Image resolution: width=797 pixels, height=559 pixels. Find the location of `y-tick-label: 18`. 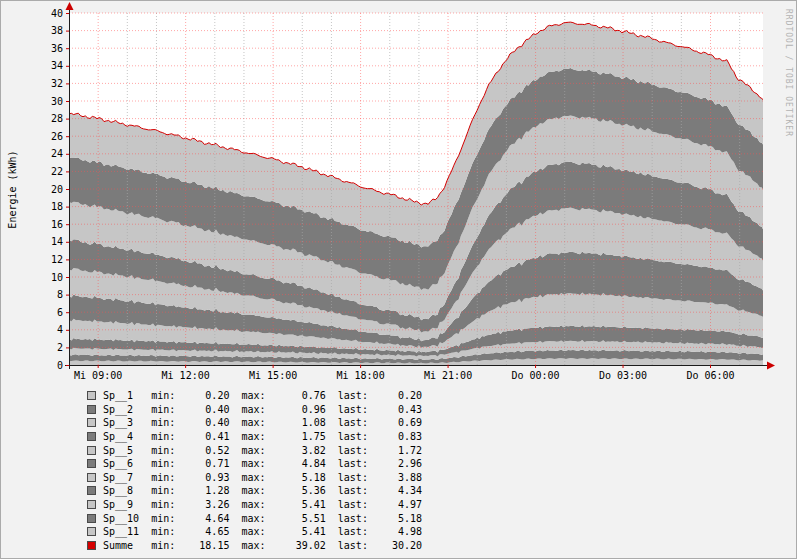

y-tick-label: 18 is located at coordinates (57, 206).